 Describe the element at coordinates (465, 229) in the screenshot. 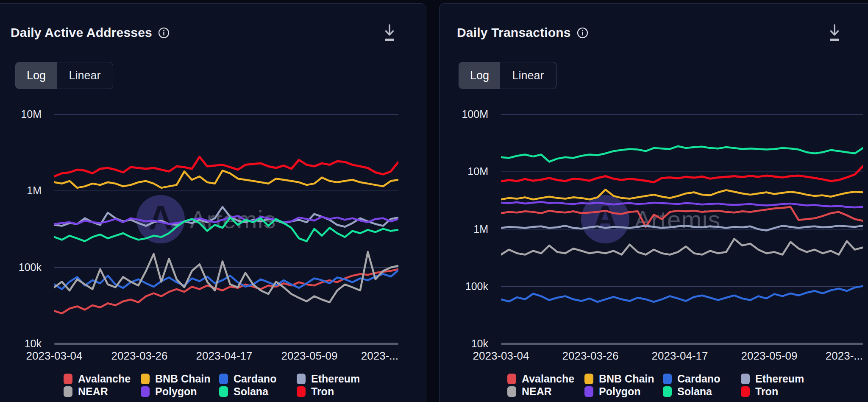

I see `y-axis-label: 1M` at that location.